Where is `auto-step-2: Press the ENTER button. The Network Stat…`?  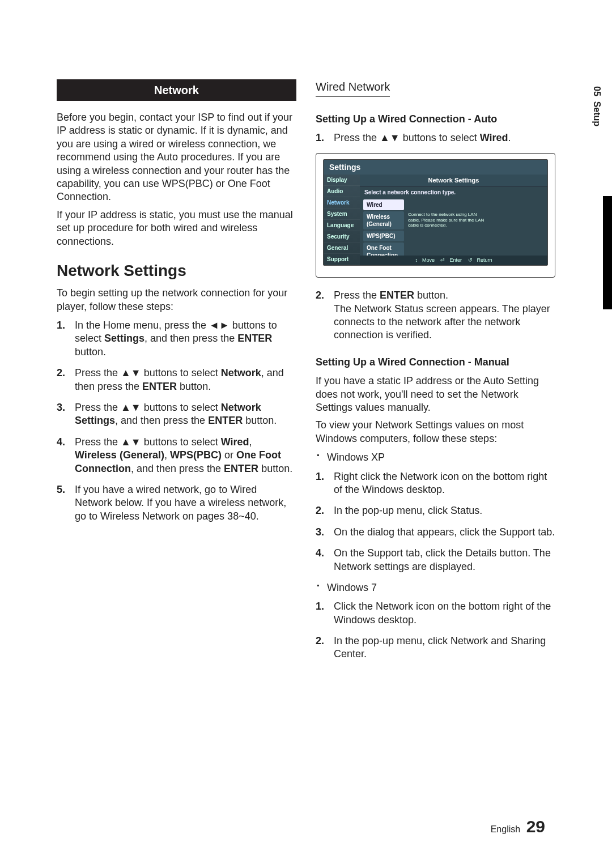 auto-step-2: Press the ENTER button. The Network Stat… is located at coordinates (435, 316).